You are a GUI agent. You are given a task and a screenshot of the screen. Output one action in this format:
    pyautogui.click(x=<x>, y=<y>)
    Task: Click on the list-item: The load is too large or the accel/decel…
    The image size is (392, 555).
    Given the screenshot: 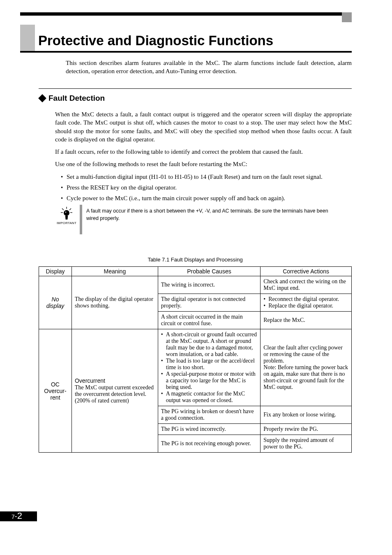 What is the action you would take?
    pyautogui.click(x=210, y=364)
    